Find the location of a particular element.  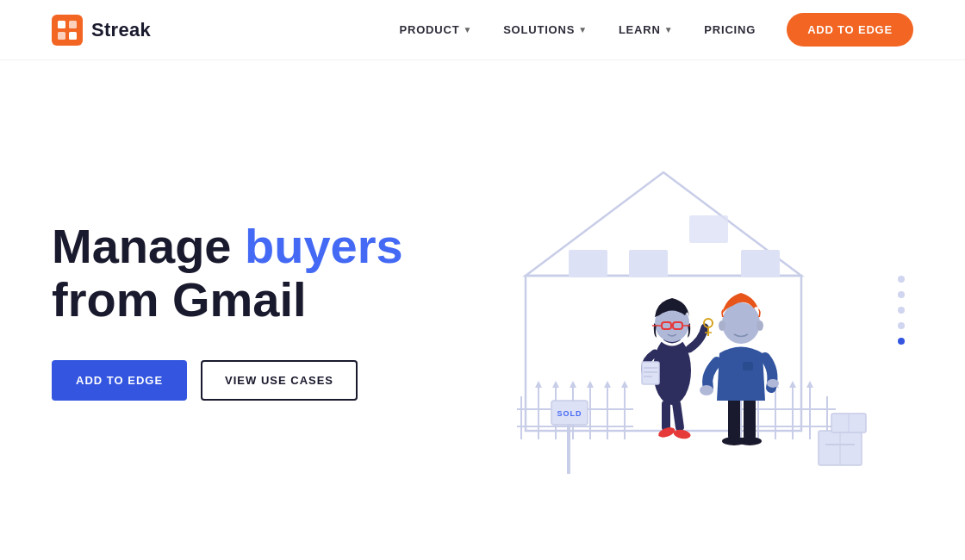

logo-link: Streak is located at coordinates (102, 30).